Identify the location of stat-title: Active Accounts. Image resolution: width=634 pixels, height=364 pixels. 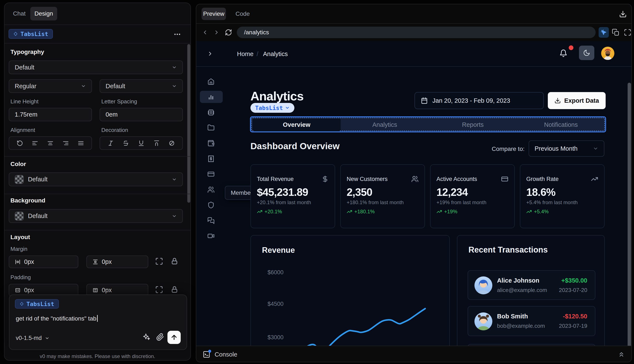
(457, 179).